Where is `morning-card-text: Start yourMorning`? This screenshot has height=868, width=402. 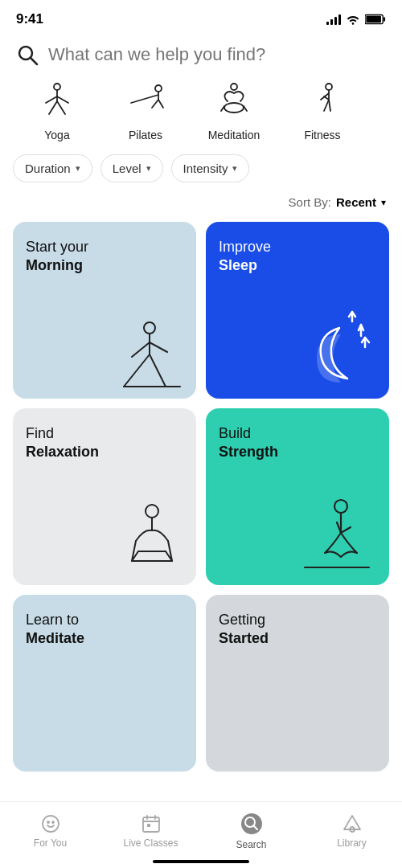 morning-card-text: Start yourMorning is located at coordinates (105, 257).